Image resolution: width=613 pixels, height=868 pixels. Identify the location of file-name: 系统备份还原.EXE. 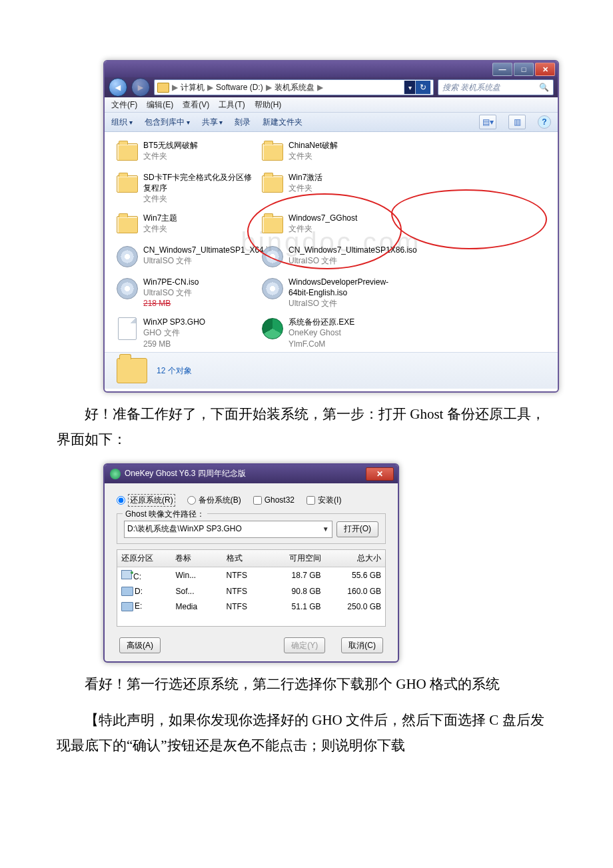
(321, 322).